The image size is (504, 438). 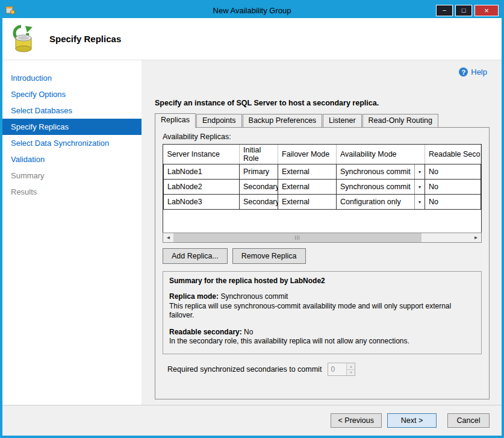 I want to click on col-header-availability-mode: Availability Mode, so click(x=381, y=154).